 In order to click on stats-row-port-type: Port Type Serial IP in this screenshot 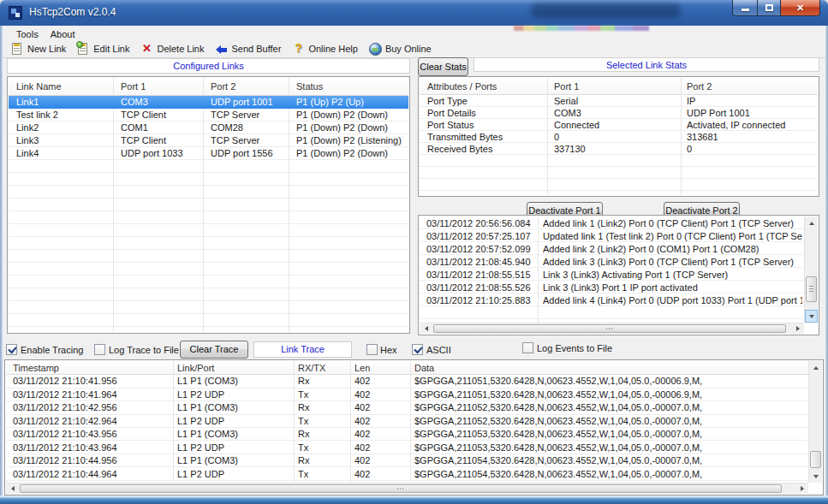, I will do `click(618, 101)`.